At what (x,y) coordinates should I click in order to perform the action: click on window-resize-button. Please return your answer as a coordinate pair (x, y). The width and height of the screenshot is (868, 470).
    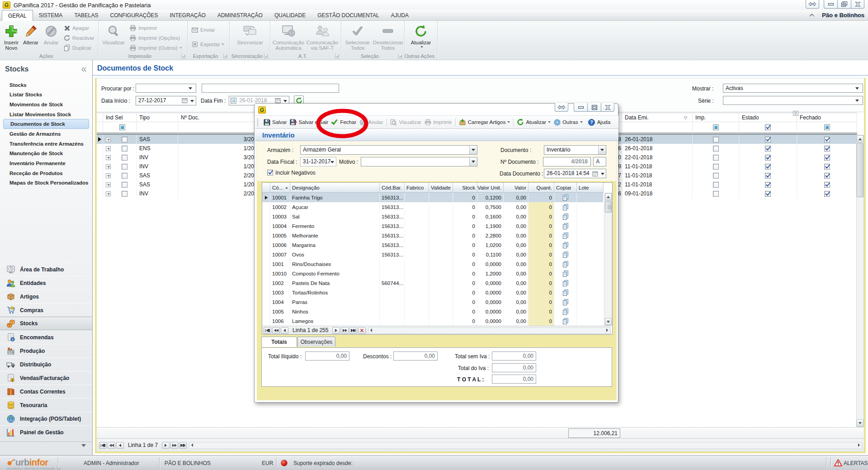
    Looking at the image, I should click on (812, 5).